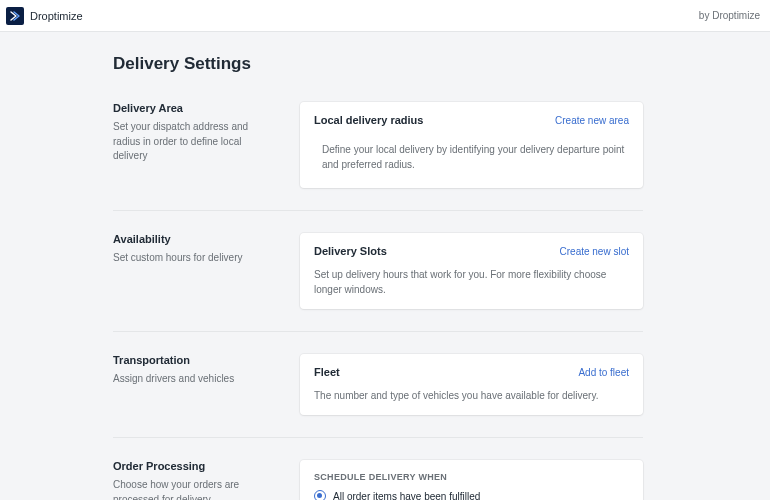  What do you see at coordinates (196, 108) in the screenshot?
I see `section-heading: Delivery Area` at bounding box center [196, 108].